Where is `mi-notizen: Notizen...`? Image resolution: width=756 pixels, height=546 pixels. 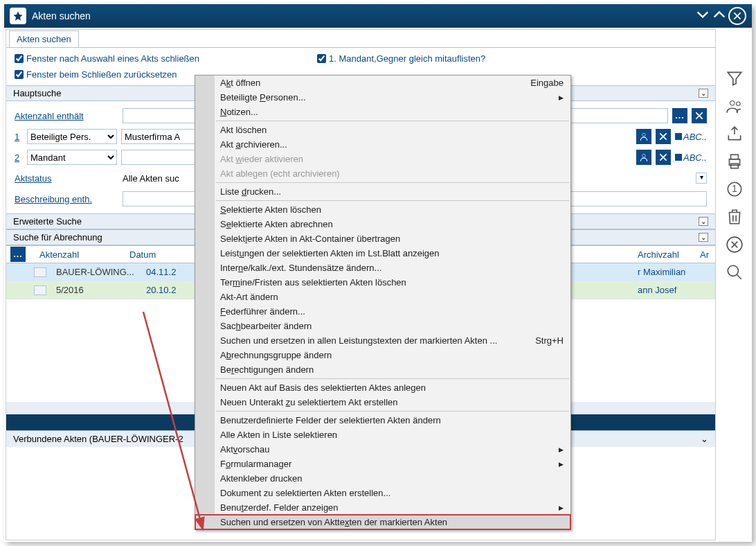
mi-notizen: Notizen... is located at coordinates (383, 112).